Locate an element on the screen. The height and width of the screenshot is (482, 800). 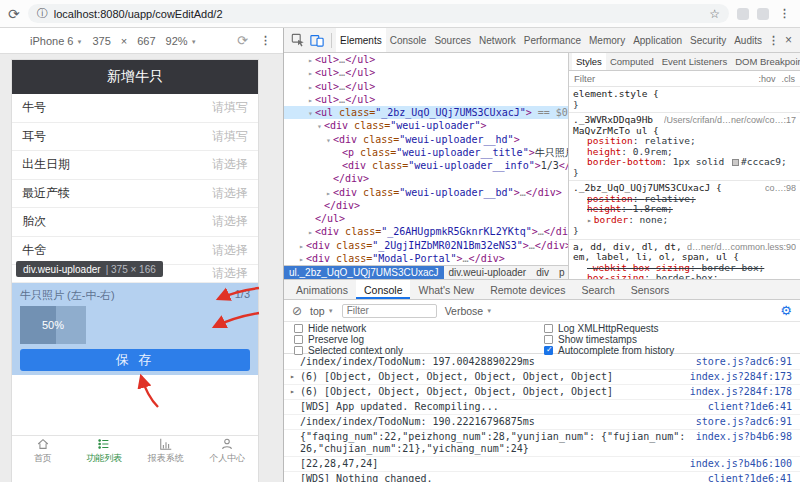
dom-tree-node: ▾<div class="weui-uploader"> is located at coordinates (426, 126).